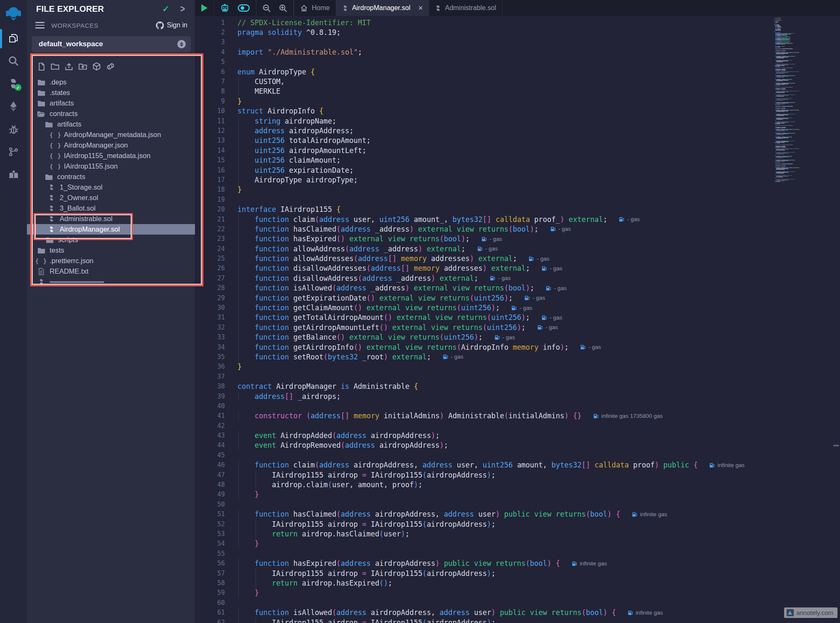  I want to click on tree-item-partial, so click(111, 282).